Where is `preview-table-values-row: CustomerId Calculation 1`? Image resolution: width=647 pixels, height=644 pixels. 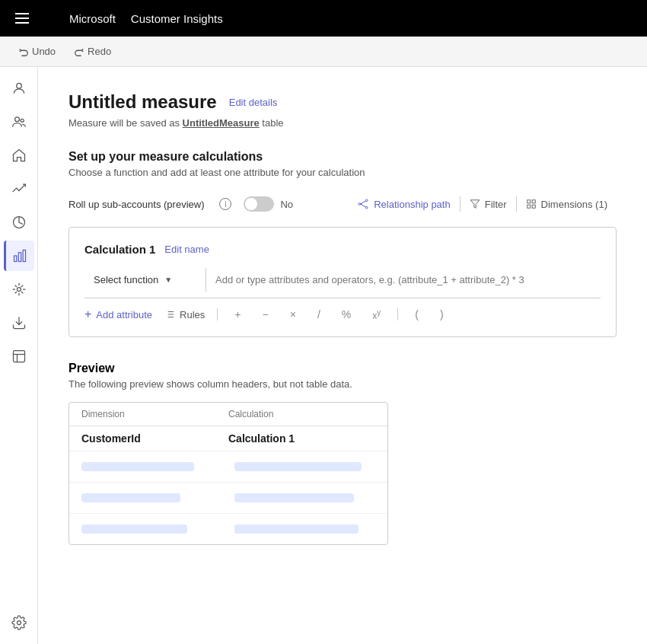
preview-table-values-row: CustomerId Calculation 1 is located at coordinates (228, 438).